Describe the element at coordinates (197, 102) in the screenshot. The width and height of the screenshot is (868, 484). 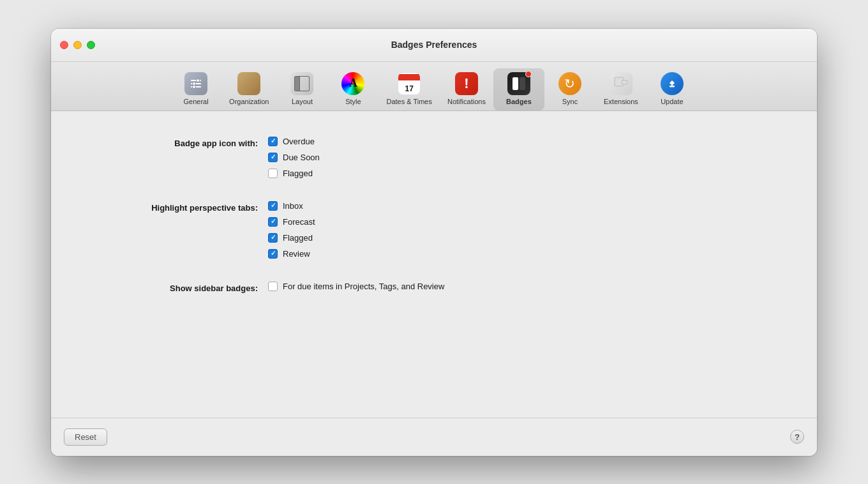
I see `toolbar-label-general: General` at that location.